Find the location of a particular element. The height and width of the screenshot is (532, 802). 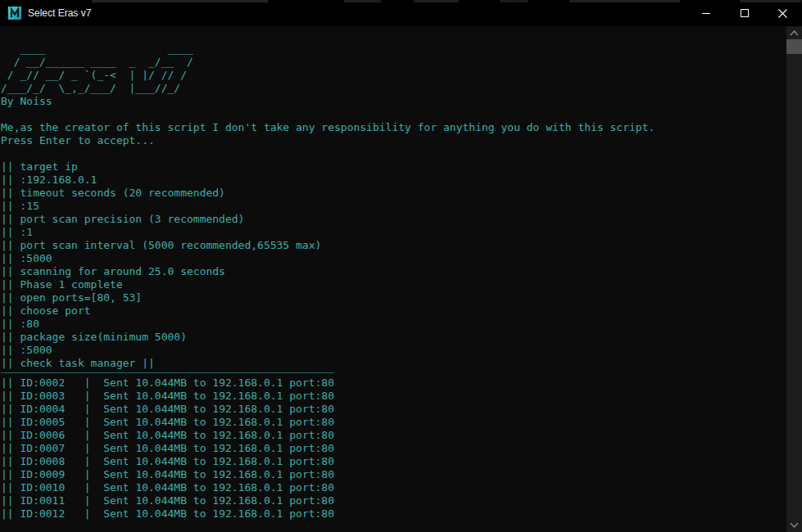

ascii-art-line: / _// __/ _ `(_-< | |/ // / is located at coordinates (393, 75).